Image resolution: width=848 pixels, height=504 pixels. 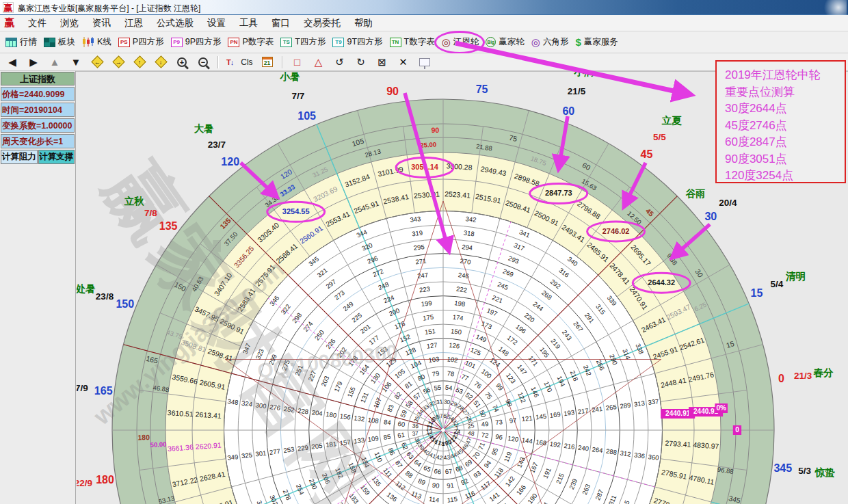 I want to click on svg-text: 103, so click(x=434, y=360).